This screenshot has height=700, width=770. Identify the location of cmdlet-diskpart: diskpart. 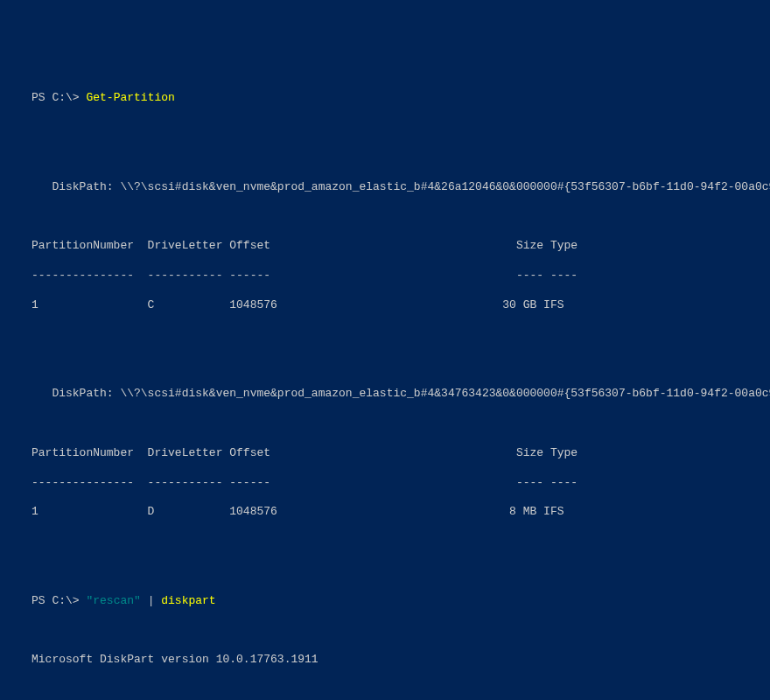
(188, 600).